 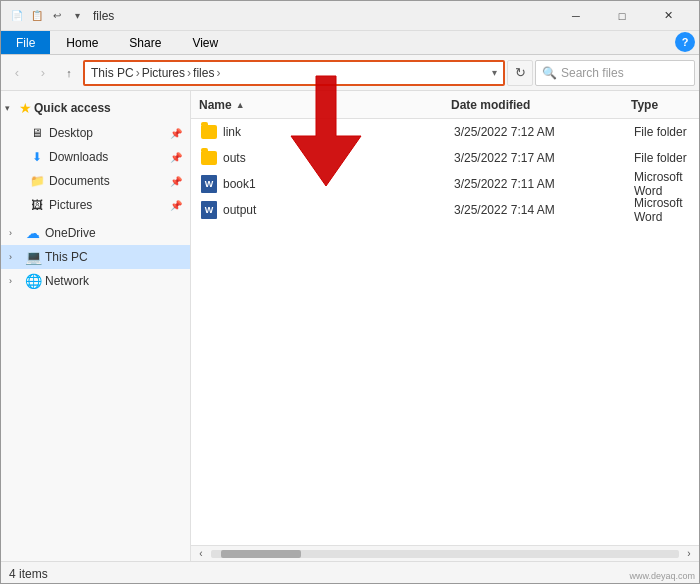 I want to click on sidebar-item-thispc: › 💻 This PC, so click(x=96, y=257).